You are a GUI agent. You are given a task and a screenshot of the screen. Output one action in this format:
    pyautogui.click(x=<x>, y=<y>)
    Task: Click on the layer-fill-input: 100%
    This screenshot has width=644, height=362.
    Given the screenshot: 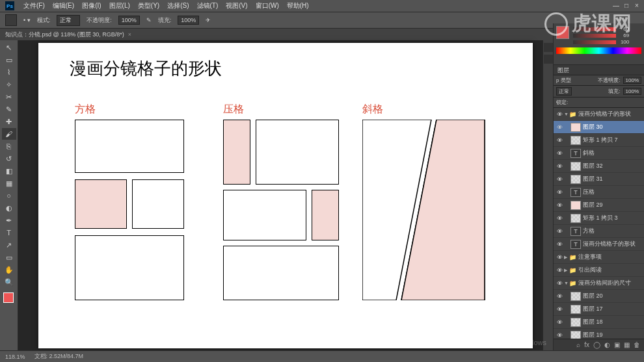 What is the action you would take?
    pyautogui.click(x=632, y=91)
    